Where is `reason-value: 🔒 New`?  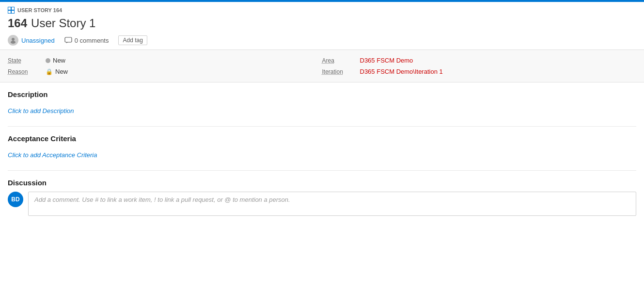 reason-value: 🔒 New is located at coordinates (57, 72).